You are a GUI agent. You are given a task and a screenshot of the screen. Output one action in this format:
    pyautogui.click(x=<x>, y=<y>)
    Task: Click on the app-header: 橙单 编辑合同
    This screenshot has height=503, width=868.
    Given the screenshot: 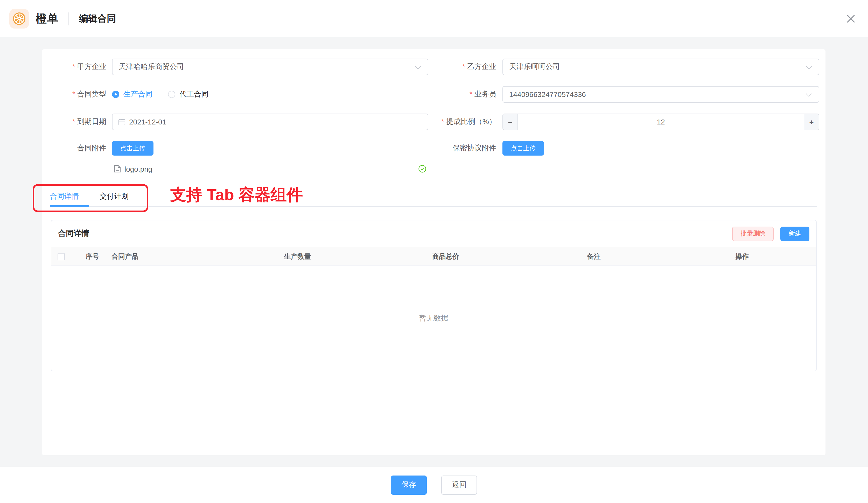 What is the action you would take?
    pyautogui.click(x=434, y=19)
    